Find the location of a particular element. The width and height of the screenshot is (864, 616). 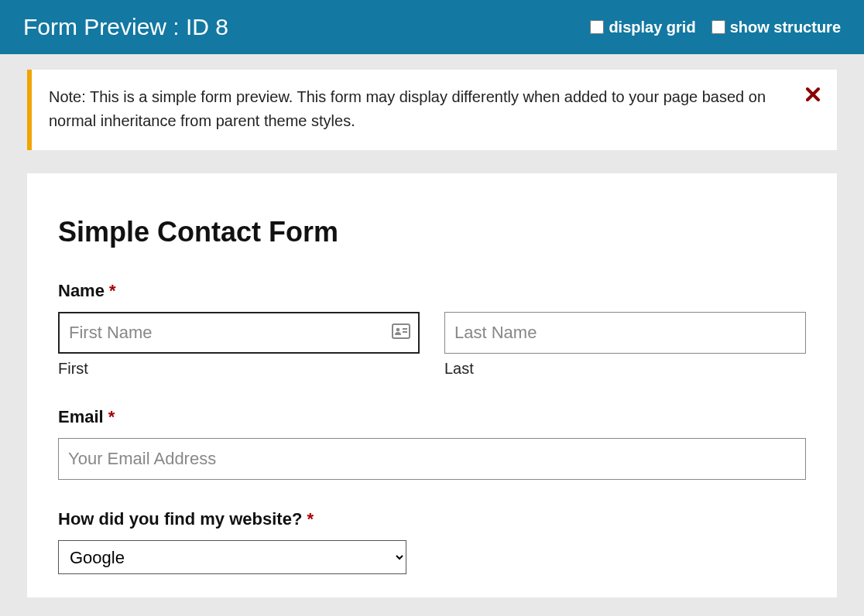

last-name-column: Last is located at coordinates (626, 345).